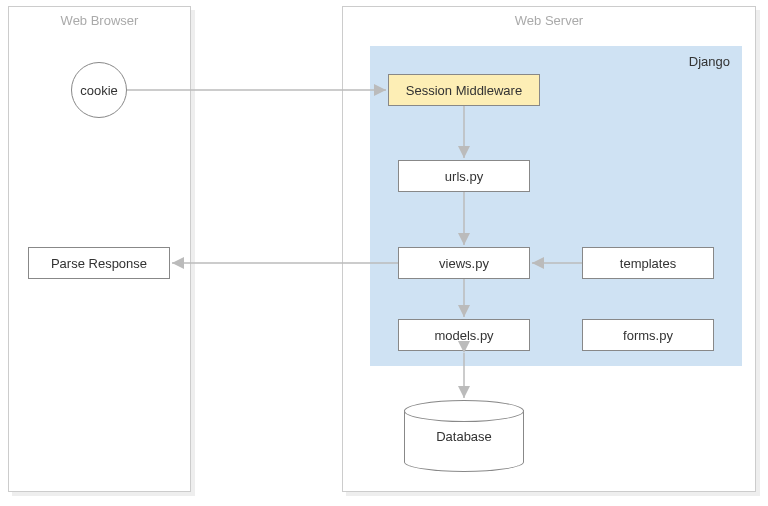  Describe the element at coordinates (464, 263) in the screenshot. I see `views-node: views.py` at that location.